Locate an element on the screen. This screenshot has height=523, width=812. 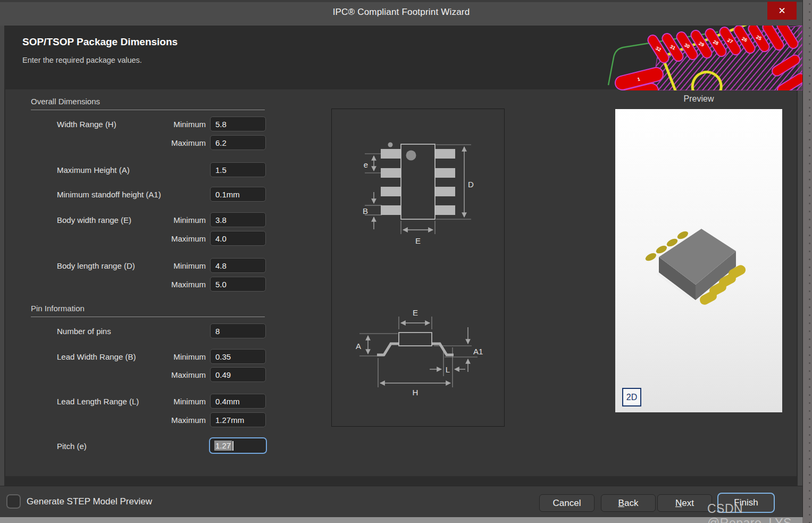
standoff-label: Minimum standoff height (A1) is located at coordinates (109, 195).